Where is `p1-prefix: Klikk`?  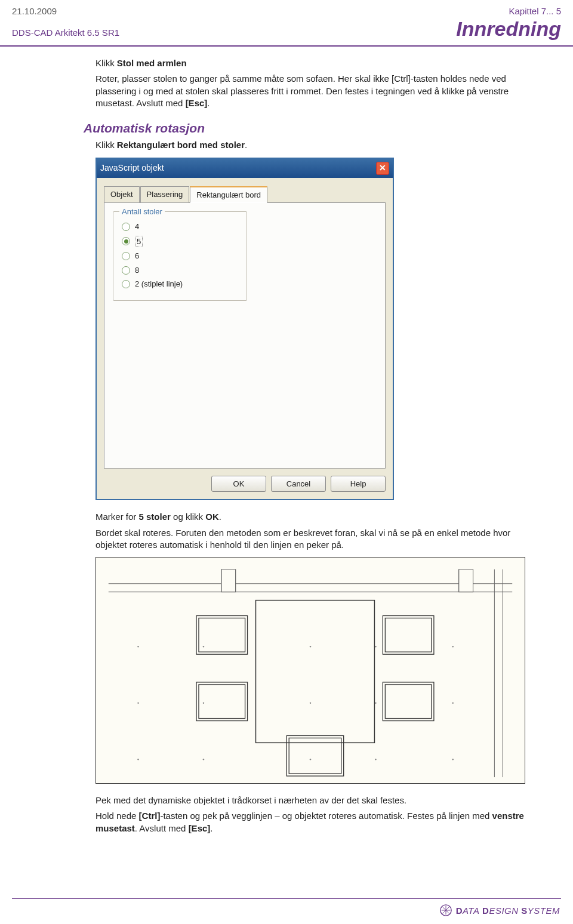
p1-prefix: Klikk is located at coordinates (106, 63).